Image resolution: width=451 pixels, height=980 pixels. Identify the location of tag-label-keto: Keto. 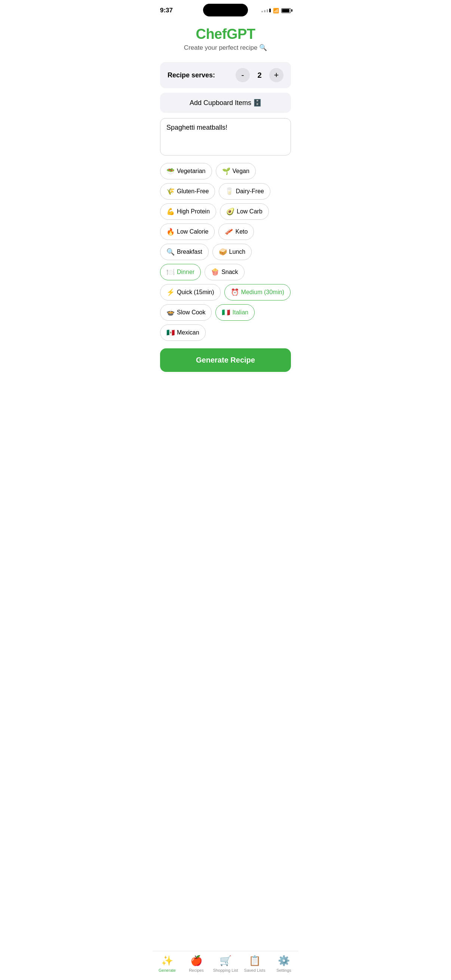
(241, 232).